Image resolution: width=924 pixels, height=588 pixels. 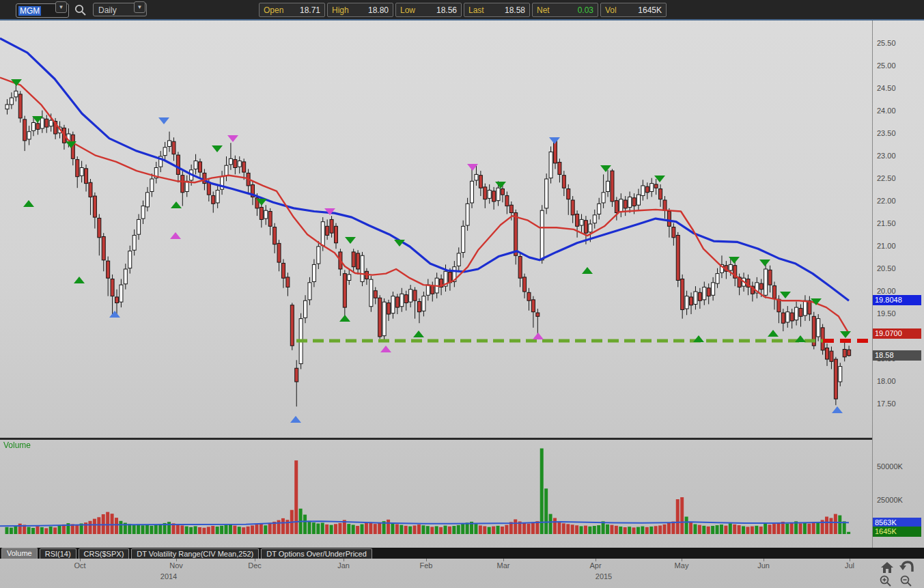 I want to click on tab-rsi-14-: RSI(14), so click(x=58, y=553).